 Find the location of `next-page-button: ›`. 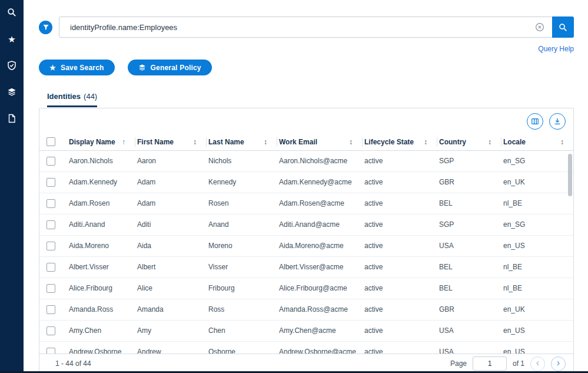

next-page-button: › is located at coordinates (558, 364).